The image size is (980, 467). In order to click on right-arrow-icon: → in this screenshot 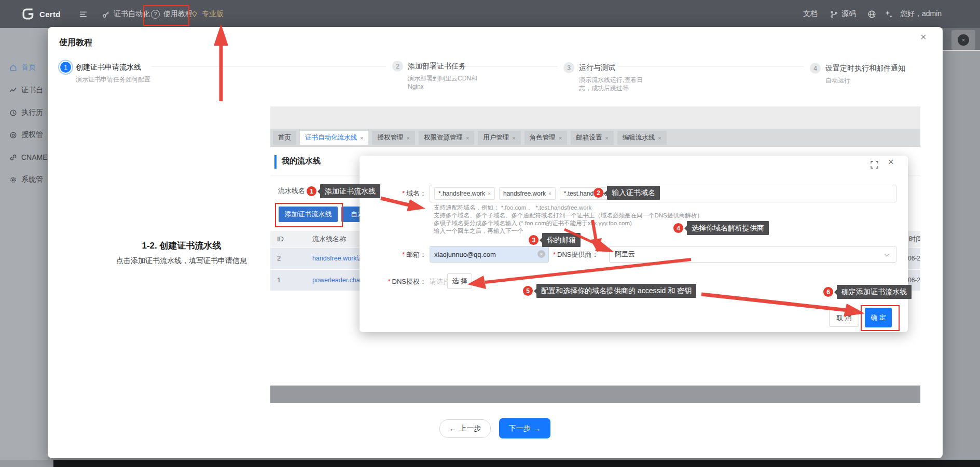, I will do `click(537, 429)`.